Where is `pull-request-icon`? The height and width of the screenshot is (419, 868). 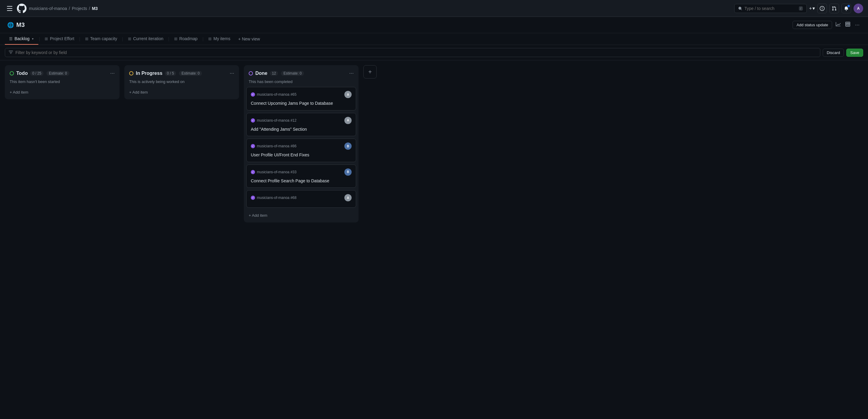
pull-request-icon is located at coordinates (834, 8).